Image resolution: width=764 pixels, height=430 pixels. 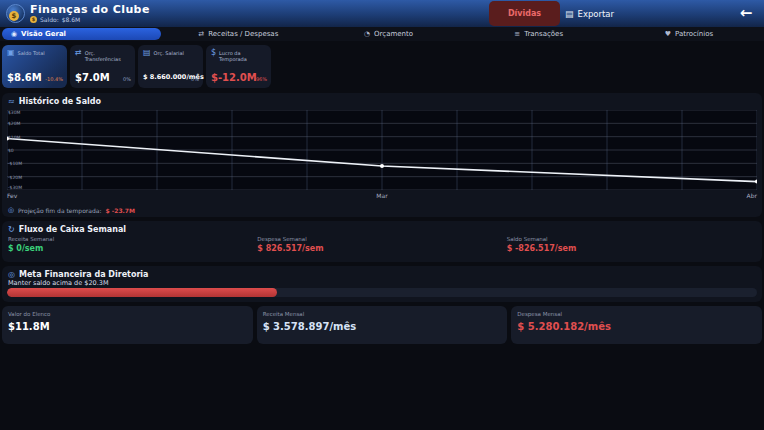 I want to click on tab-label: Orçamento, so click(x=394, y=34).